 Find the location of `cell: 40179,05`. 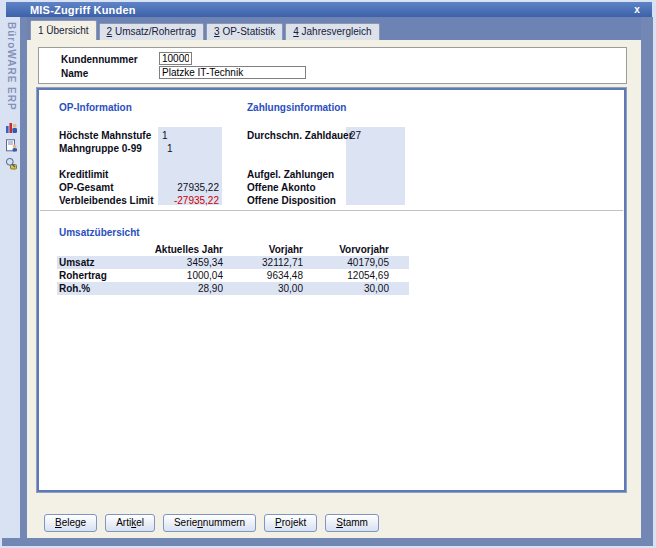

cell: 40179,05 is located at coordinates (346, 262).